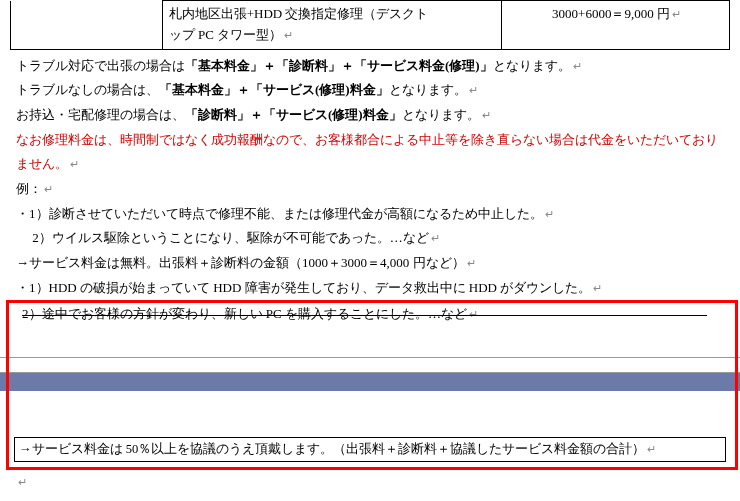  I want to click on paragraph: 例：↵, so click(373, 190).